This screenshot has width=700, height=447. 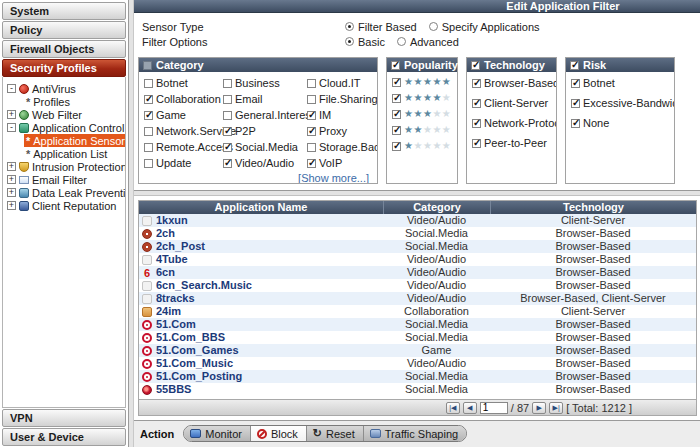 I want to click on category-checkbox-storage-backup: Storage.Backup, so click(x=342, y=147).